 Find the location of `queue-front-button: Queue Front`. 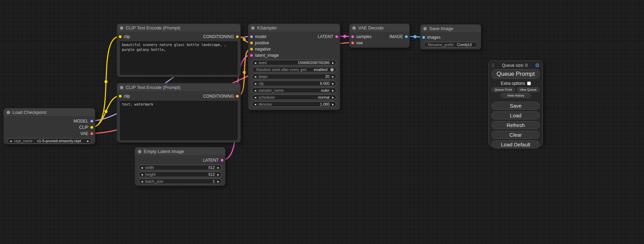

queue-front-button: Queue Front is located at coordinates (503, 90).